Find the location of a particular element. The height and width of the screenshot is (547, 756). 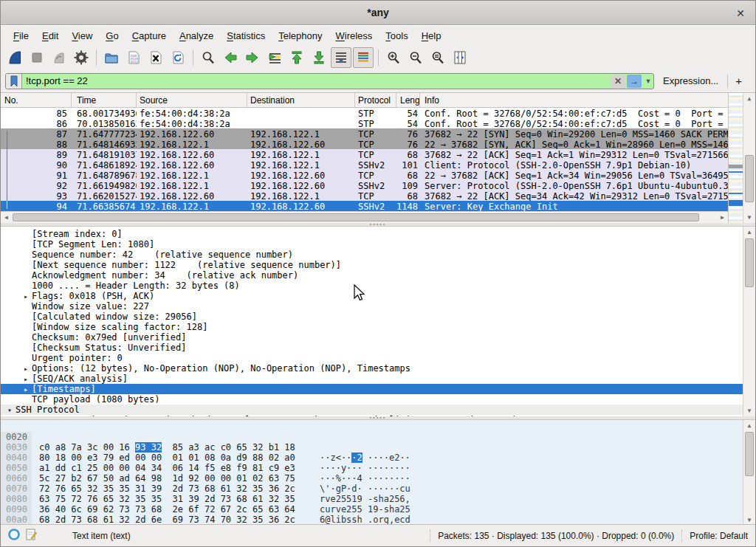

scroll-down-arrow: ▼ is located at coordinates (749, 410).